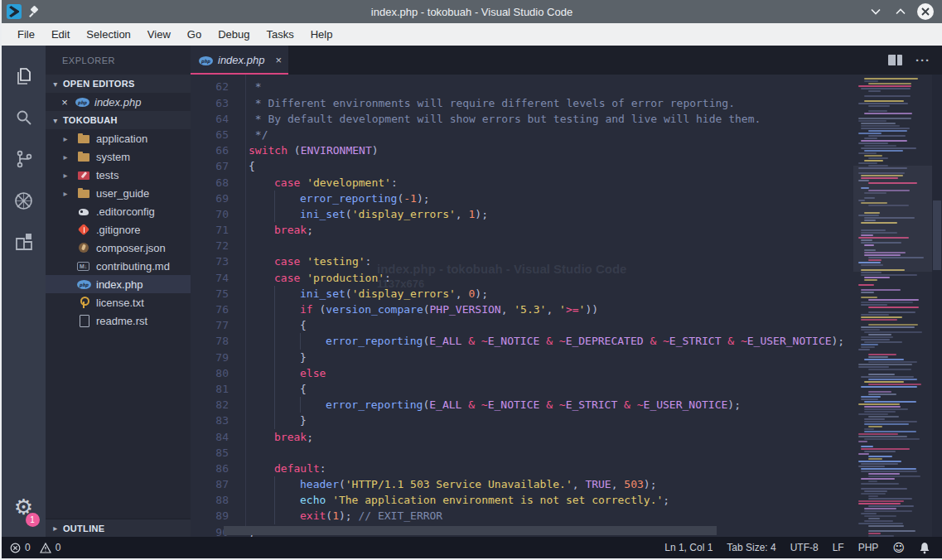 Image resolution: width=942 pixels, height=560 pixels. I want to click on scrollbar-thumb, so click(937, 235).